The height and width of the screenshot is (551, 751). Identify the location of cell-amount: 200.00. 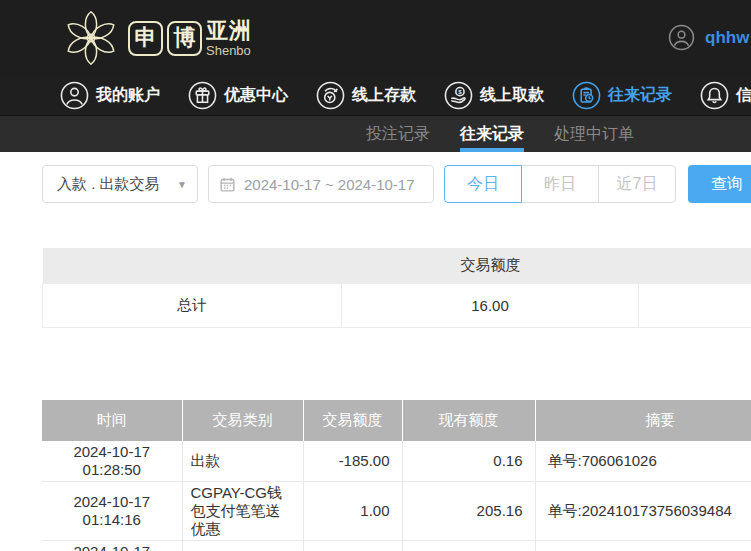
(352, 546).